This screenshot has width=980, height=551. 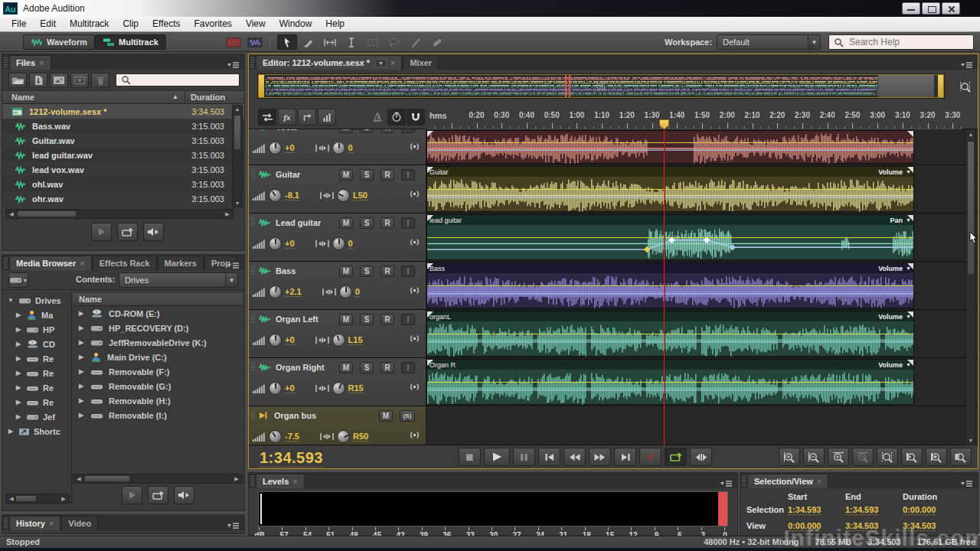 I want to click on clip-title-bar: organLVolume▼, so click(x=671, y=317).